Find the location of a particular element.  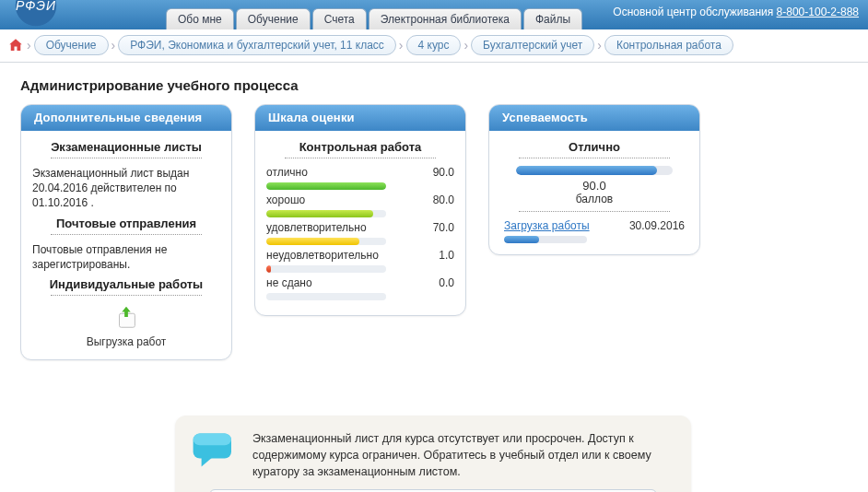

breadcrumb-item-year: 4 курс is located at coordinates (434, 45).